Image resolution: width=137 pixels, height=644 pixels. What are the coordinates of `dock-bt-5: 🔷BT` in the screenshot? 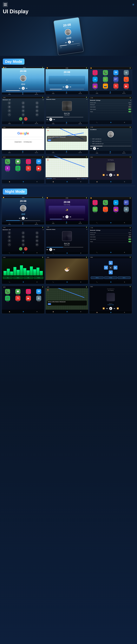 It's located at (66, 123).